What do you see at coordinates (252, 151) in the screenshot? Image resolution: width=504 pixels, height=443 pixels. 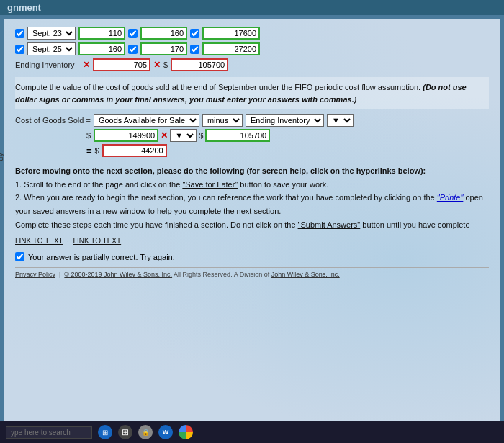 I see `cogs-values-row2: = $` at bounding box center [252, 151].